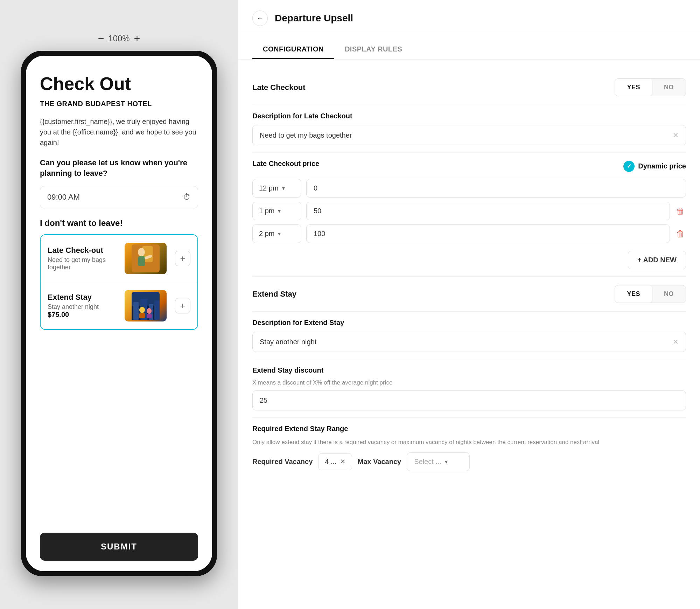 The image size is (700, 609). Describe the element at coordinates (83, 297) in the screenshot. I see `extend-stay-card-title: Extend Stay` at that location.